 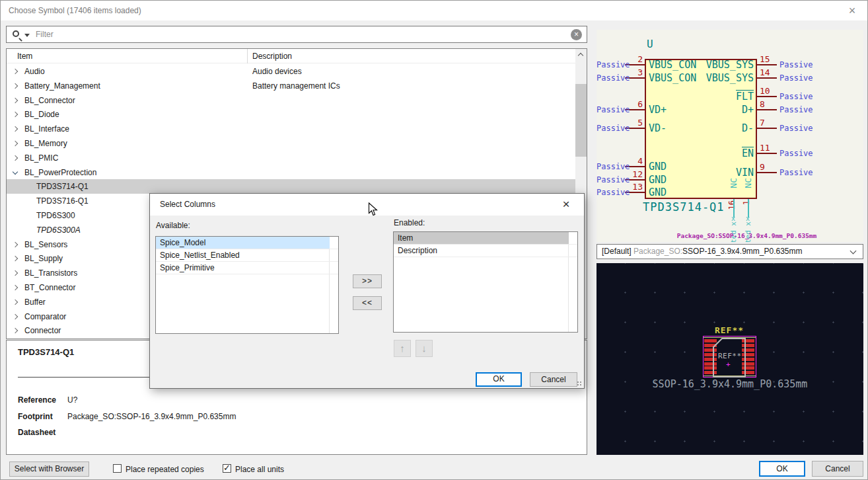 I want to click on clear-filter-icon: ×, so click(x=576, y=34).